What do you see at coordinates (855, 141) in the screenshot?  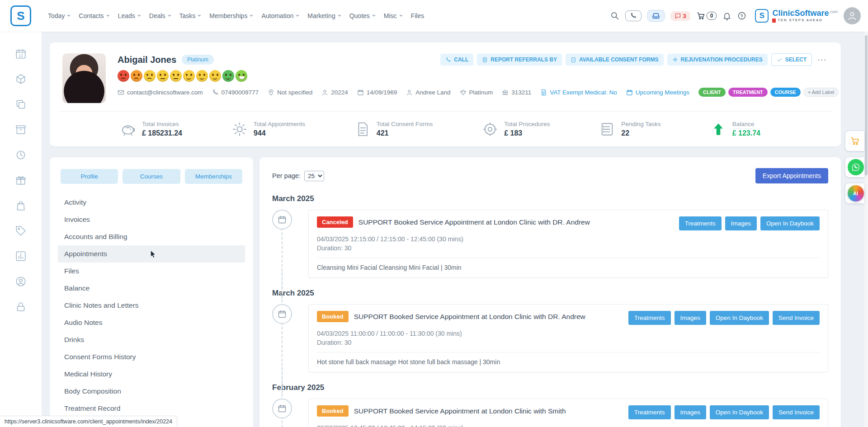 I see `cart-widget` at bounding box center [855, 141].